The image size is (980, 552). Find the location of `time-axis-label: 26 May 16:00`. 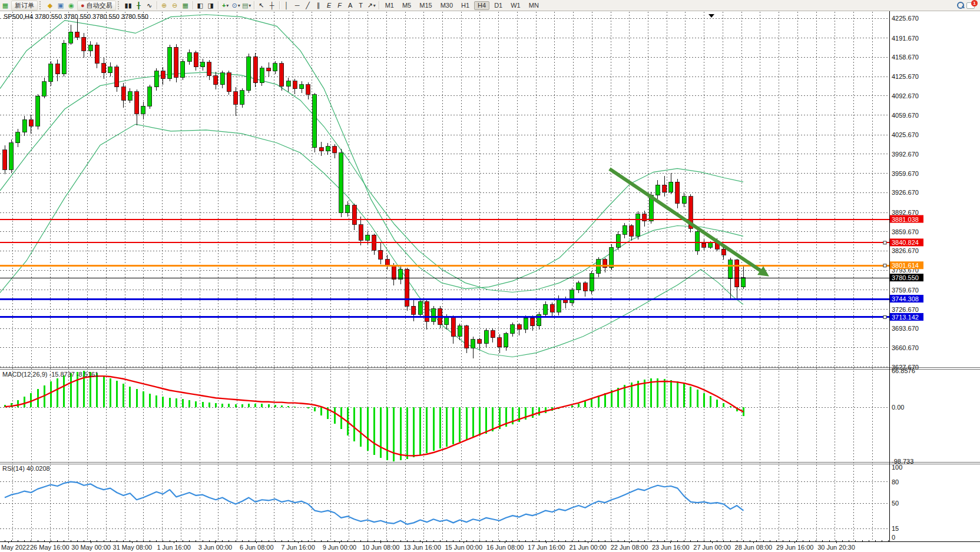

time-axis-label: 26 May 16:00 is located at coordinates (49, 547).